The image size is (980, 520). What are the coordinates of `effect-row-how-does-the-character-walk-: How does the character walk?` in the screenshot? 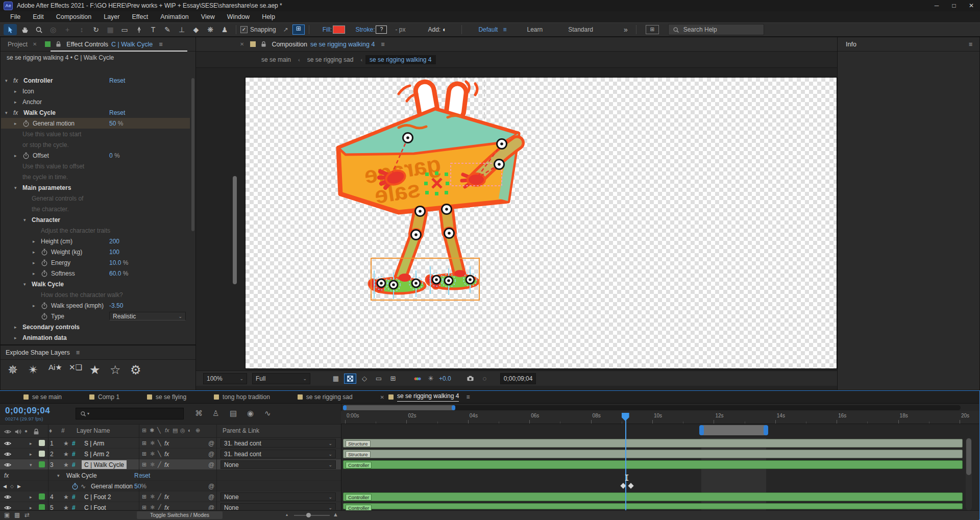 It's located at (95, 295).